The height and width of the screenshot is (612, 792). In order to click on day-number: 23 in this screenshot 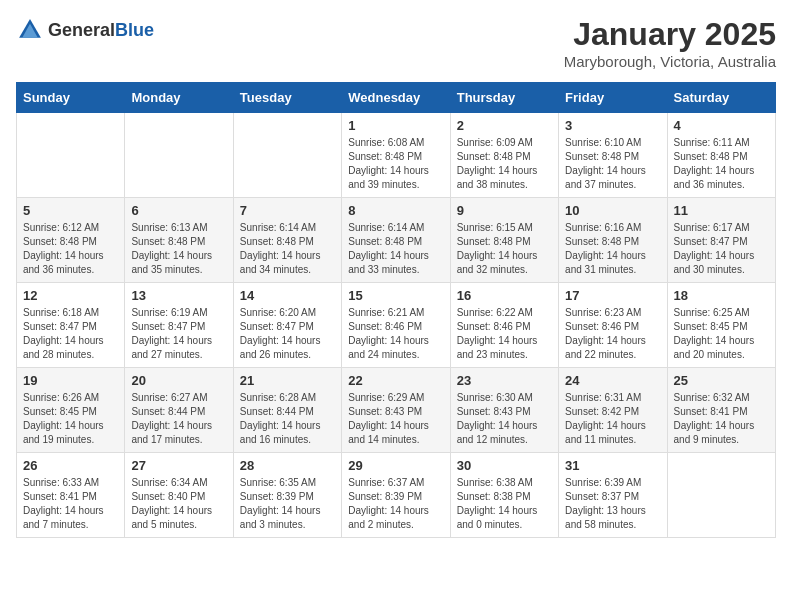, I will do `click(504, 380)`.